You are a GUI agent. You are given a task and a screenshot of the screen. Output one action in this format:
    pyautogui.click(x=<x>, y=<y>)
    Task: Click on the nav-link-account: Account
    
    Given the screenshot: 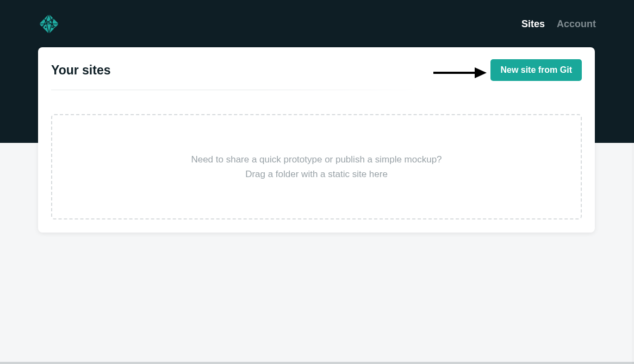 What is the action you would take?
    pyautogui.click(x=576, y=24)
    